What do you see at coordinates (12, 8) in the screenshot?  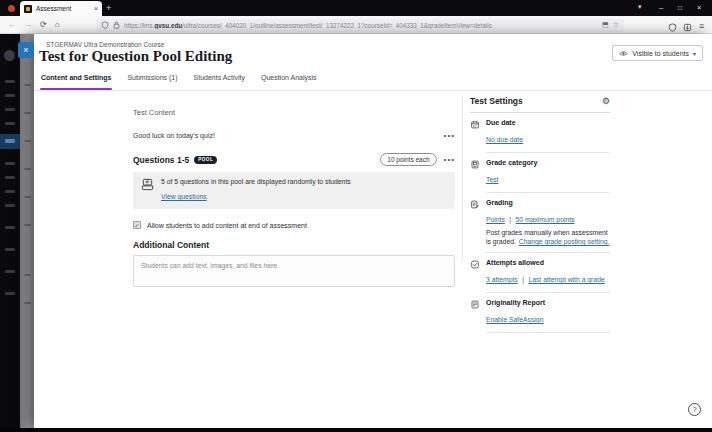 I see `window-control-dot-icon` at bounding box center [12, 8].